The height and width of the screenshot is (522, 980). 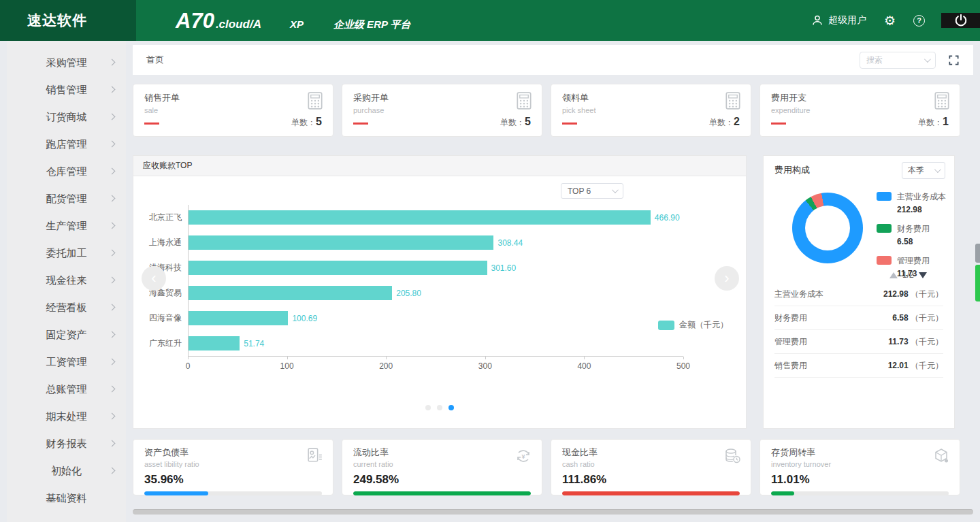 I want to click on donut-legend-item: 主营业务成本212.98, so click(x=911, y=203).